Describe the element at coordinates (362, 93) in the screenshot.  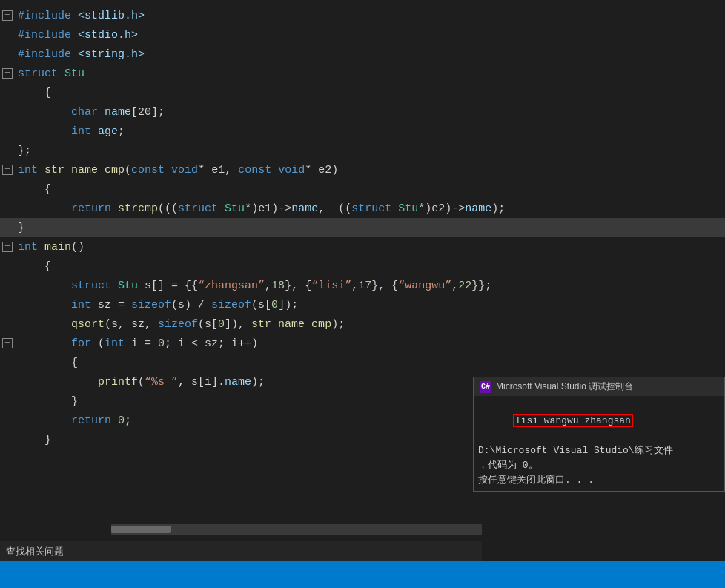
I see `code-line: {` at that location.